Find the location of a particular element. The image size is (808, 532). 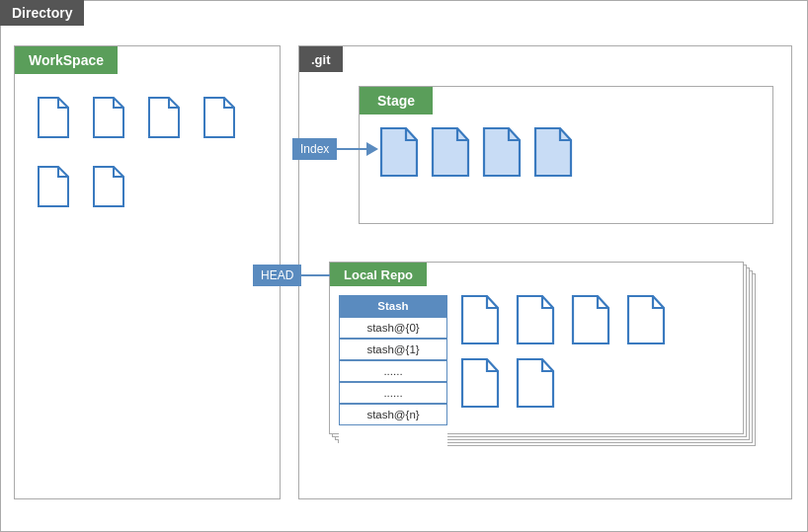

stash-panel: Stash stash@{0} stash@{1} ...... ...... … is located at coordinates (393, 379).